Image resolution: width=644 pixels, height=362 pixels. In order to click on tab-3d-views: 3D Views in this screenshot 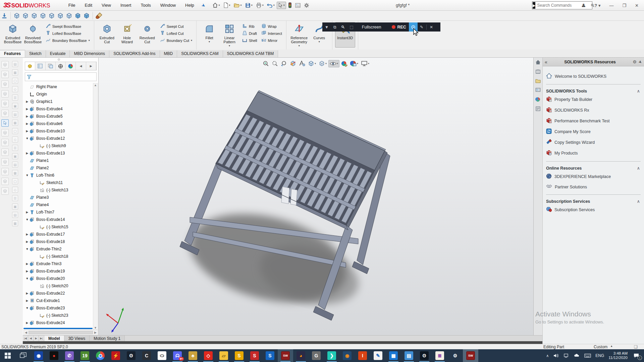, I will do `click(77, 339)`.